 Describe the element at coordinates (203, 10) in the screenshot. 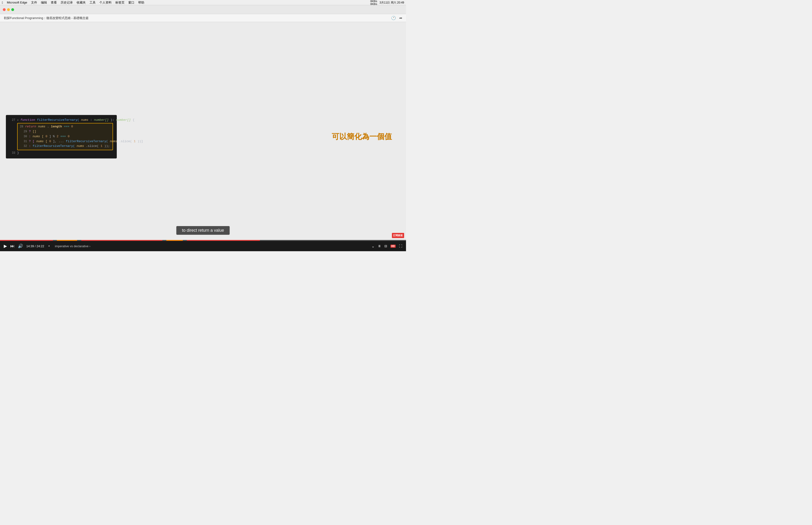

I see `browser-tab-bar` at that location.